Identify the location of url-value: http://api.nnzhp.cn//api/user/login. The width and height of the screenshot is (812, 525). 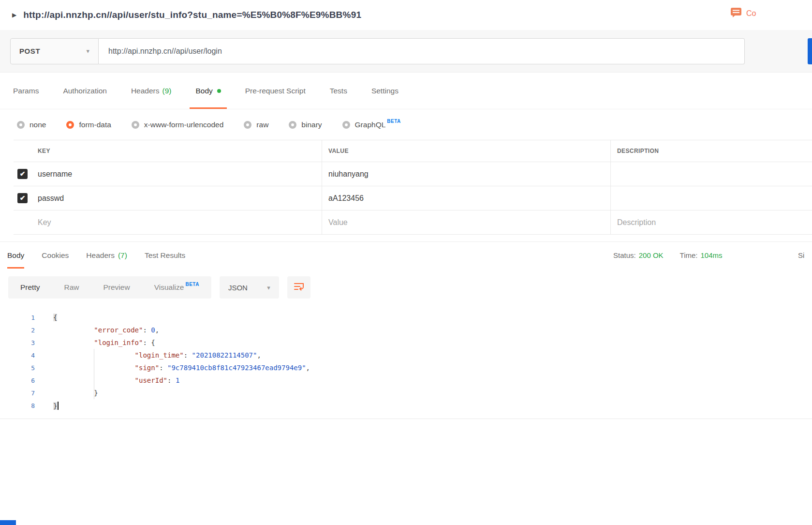
(165, 51).